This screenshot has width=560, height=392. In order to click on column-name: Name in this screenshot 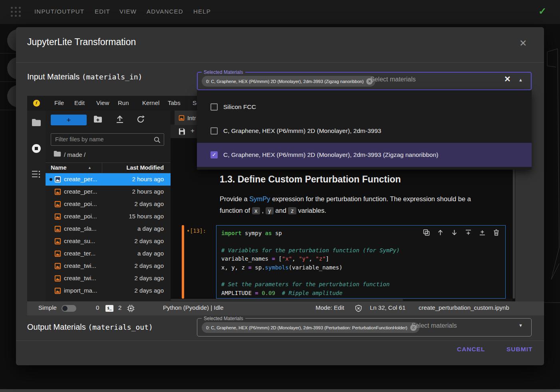, I will do `click(59, 168)`.